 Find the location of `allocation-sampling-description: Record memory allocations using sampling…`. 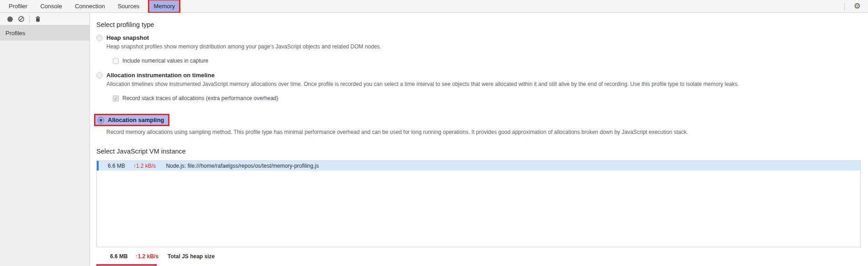

allocation-sampling-description: Record memory allocations using sampling… is located at coordinates (484, 133).